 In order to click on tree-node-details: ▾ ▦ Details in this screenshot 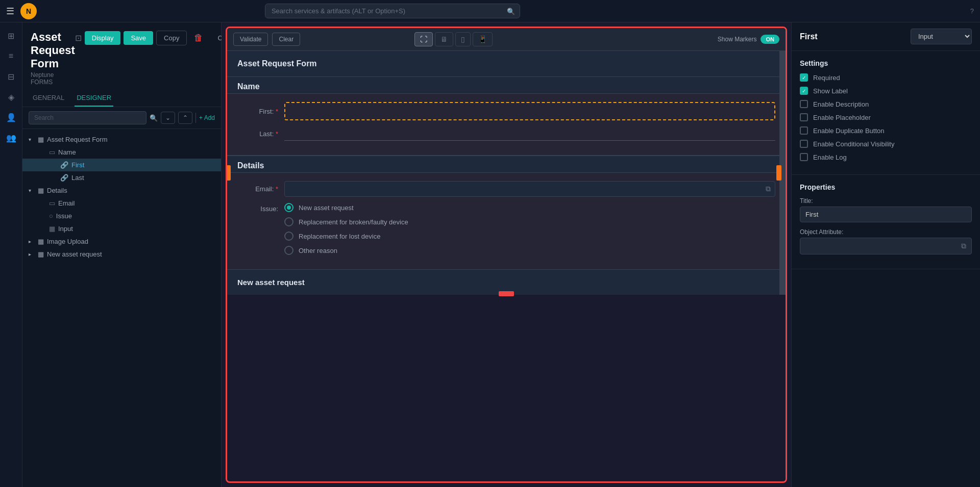, I will do `click(121, 191)`.